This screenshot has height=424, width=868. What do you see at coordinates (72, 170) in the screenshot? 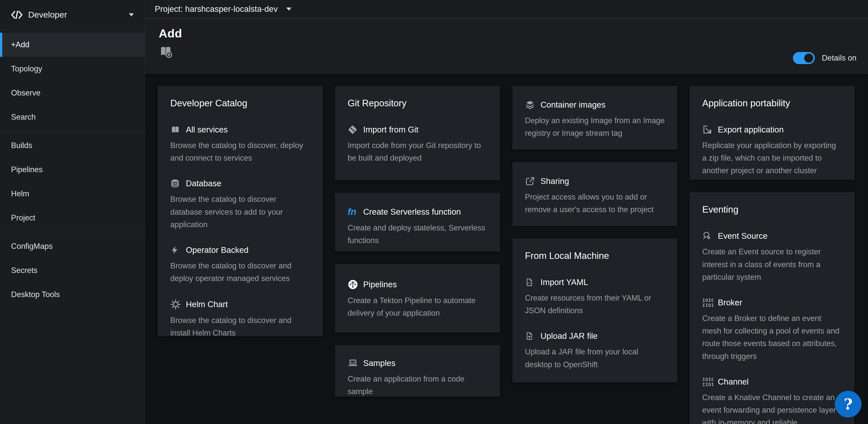
I see `sidebar-item-pipelines: Pipelines` at bounding box center [72, 170].